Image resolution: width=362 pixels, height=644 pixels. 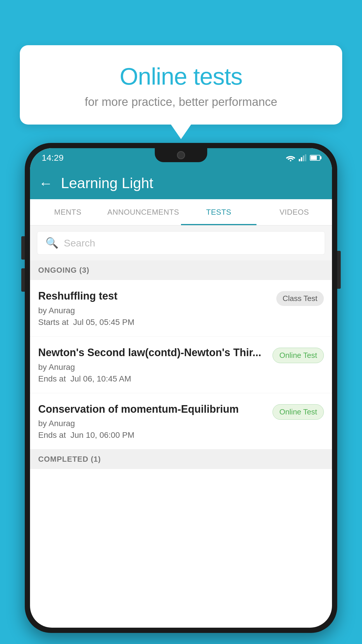 I want to click on tab-announcements: ANNOUNCEMENTS, so click(x=143, y=212).